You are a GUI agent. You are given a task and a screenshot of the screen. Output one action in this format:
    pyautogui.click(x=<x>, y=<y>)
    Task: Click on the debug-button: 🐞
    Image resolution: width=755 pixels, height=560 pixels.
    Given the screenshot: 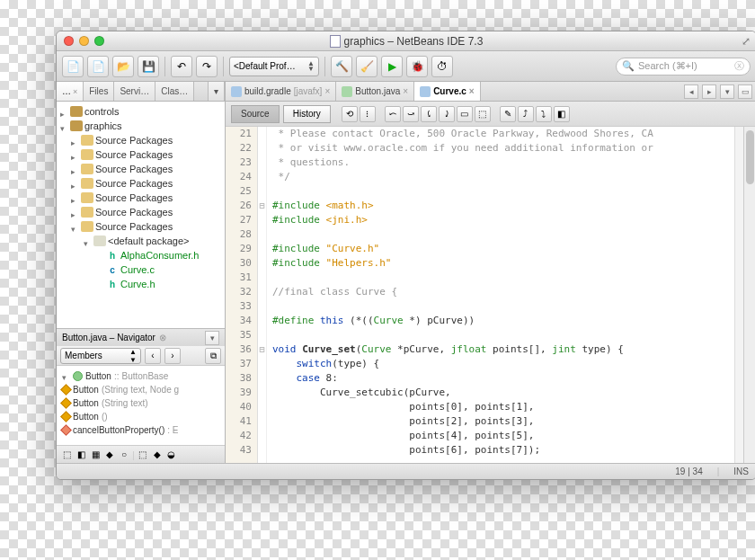 What is the action you would take?
    pyautogui.click(x=417, y=67)
    